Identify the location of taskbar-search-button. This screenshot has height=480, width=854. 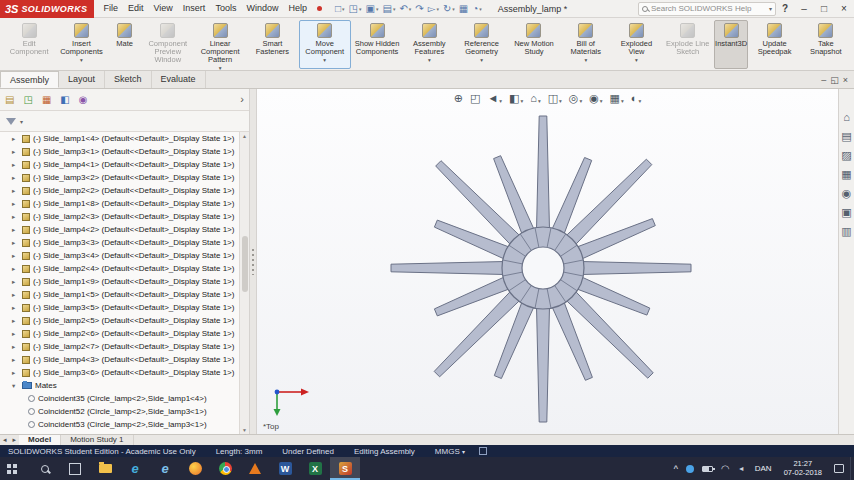
(45, 468).